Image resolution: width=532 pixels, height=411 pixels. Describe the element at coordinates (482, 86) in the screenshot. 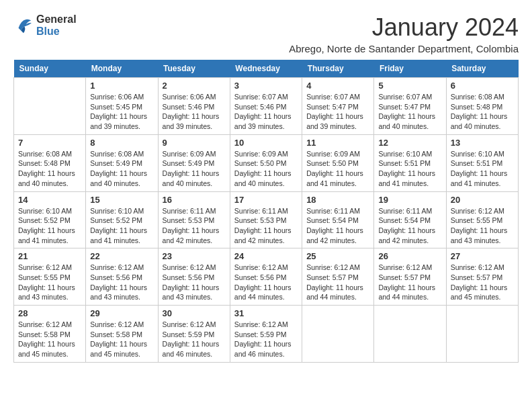

I see `day-number: 6` at that location.